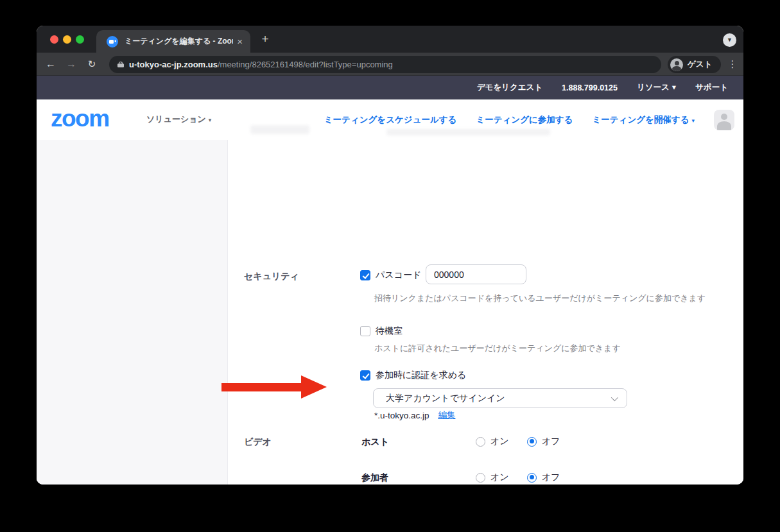  What do you see at coordinates (677, 65) in the screenshot?
I see `person-icon` at bounding box center [677, 65].